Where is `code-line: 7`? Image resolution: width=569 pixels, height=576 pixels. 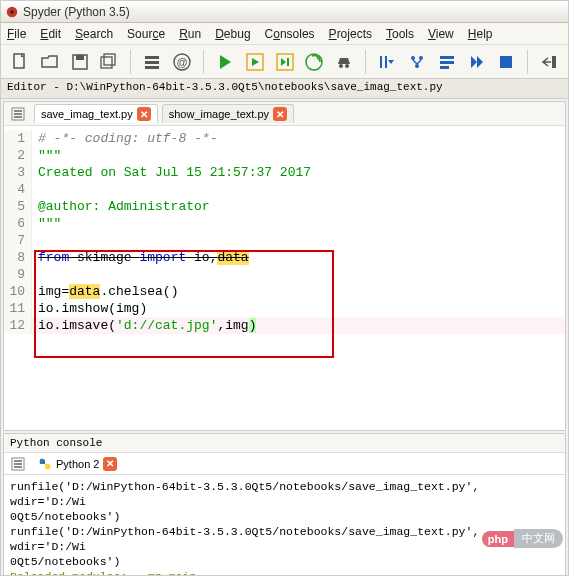 code-line: 7 is located at coordinates (284, 240).